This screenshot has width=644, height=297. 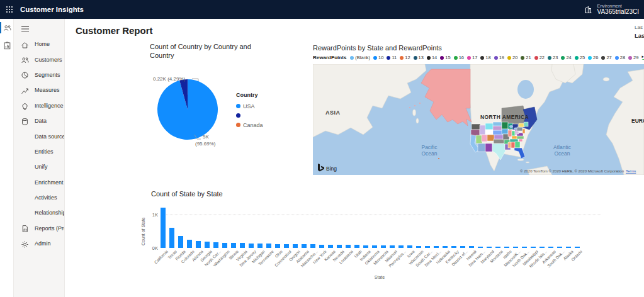 I want to click on bar-minnesota, so click(x=383, y=247).